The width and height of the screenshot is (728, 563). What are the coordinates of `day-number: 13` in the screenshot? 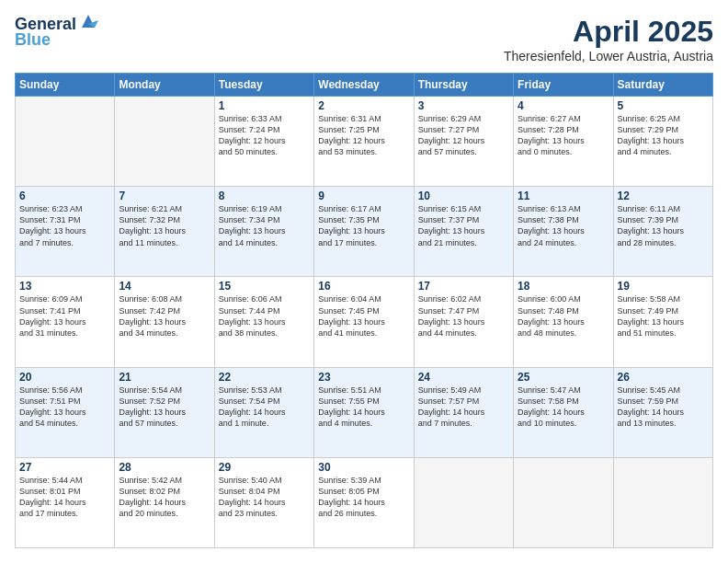 It's located at (64, 286).